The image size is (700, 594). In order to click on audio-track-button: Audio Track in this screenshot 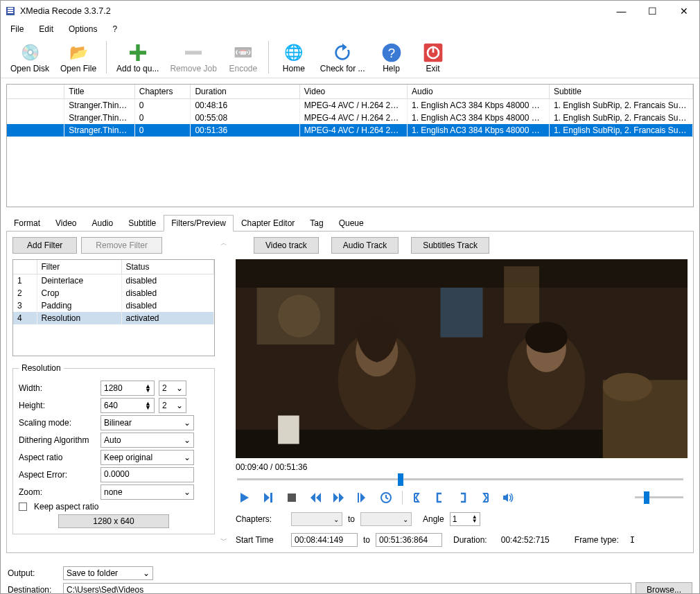, I will do `click(365, 245)`.